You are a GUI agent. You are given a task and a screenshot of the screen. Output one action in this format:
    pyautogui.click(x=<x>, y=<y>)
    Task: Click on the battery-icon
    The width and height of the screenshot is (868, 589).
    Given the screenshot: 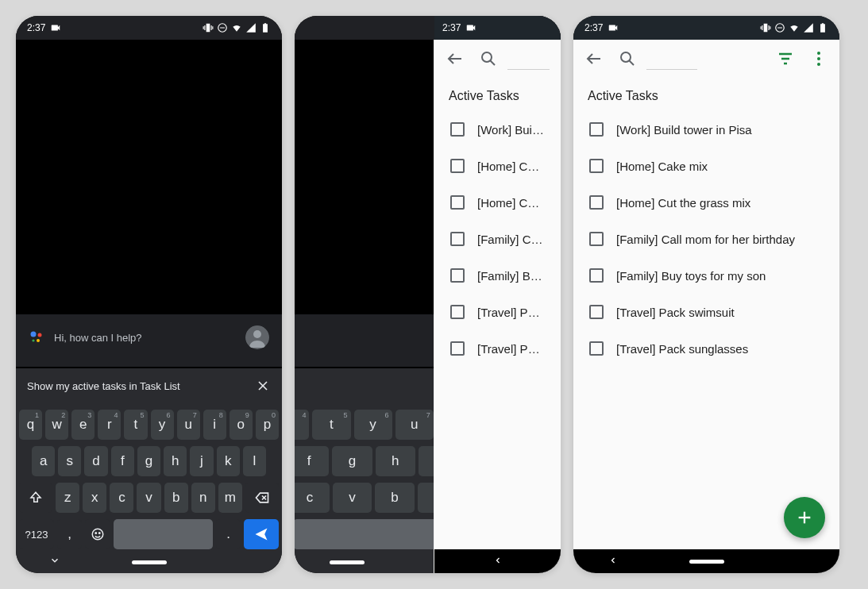 What is the action you would take?
    pyautogui.click(x=823, y=28)
    